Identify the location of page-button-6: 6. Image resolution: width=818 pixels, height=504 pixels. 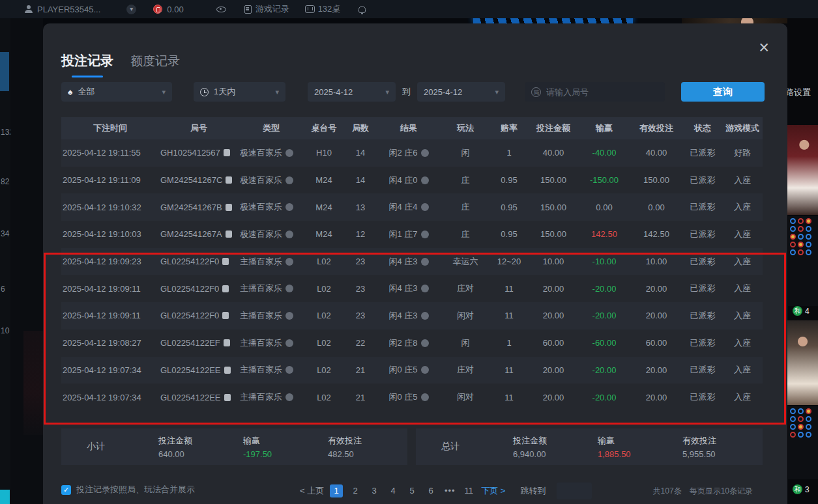
(431, 491).